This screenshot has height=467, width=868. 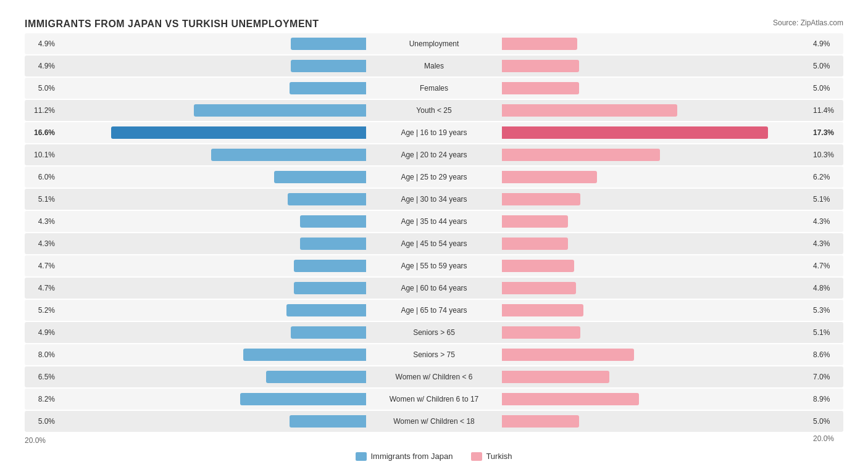 What do you see at coordinates (434, 244) in the screenshot?
I see `bar-row: 4.3% Age | 45 to 54 years 4.3%` at bounding box center [434, 244].